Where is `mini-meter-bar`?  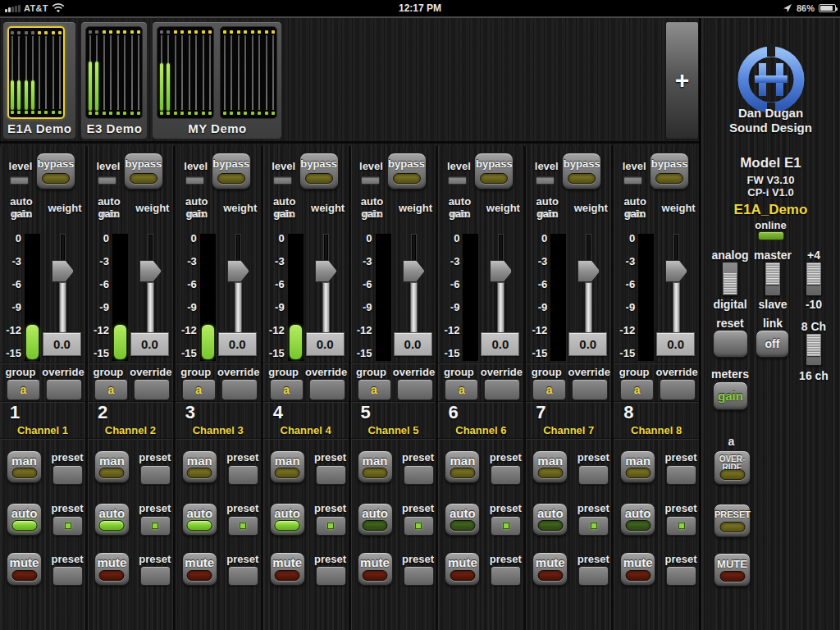
mini-meter-bar is located at coordinates (19, 95).